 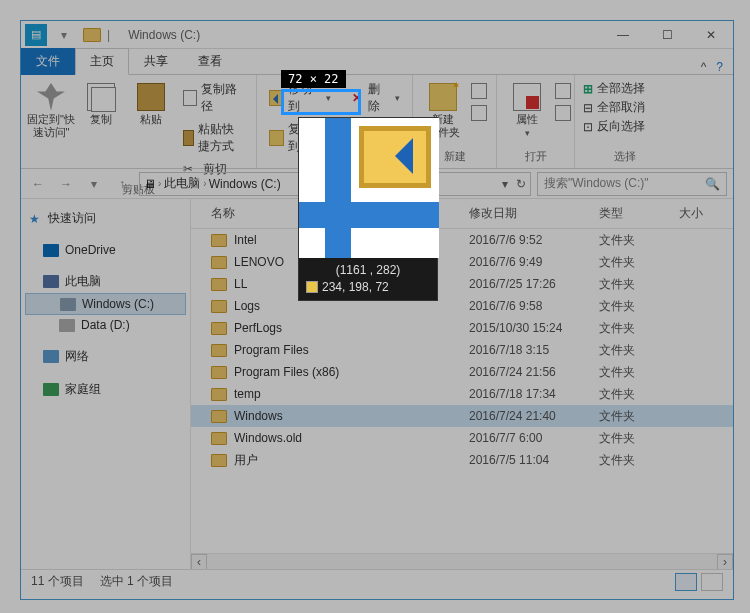 I want to click on crumb-thispc: 此电脑, so click(x=182, y=184).